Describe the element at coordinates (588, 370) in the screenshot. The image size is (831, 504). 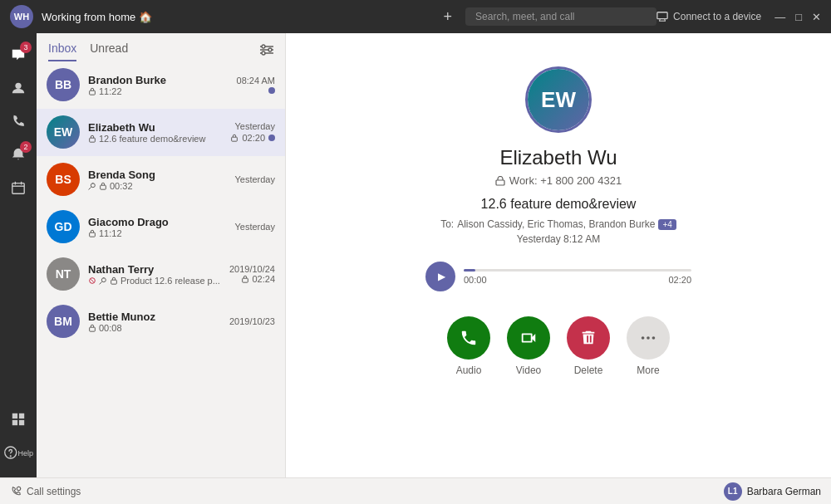
I see `delete-label: Delete` at that location.